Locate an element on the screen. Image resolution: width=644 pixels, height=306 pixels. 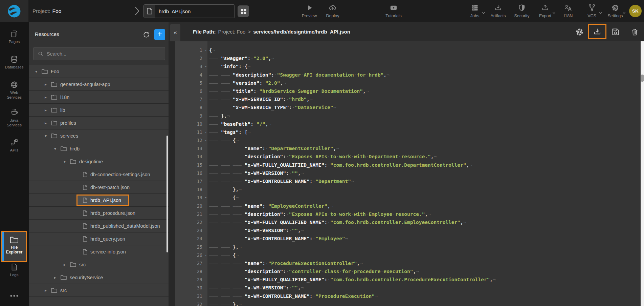
editor-scrollbar-thumb is located at coordinates (642, 78).